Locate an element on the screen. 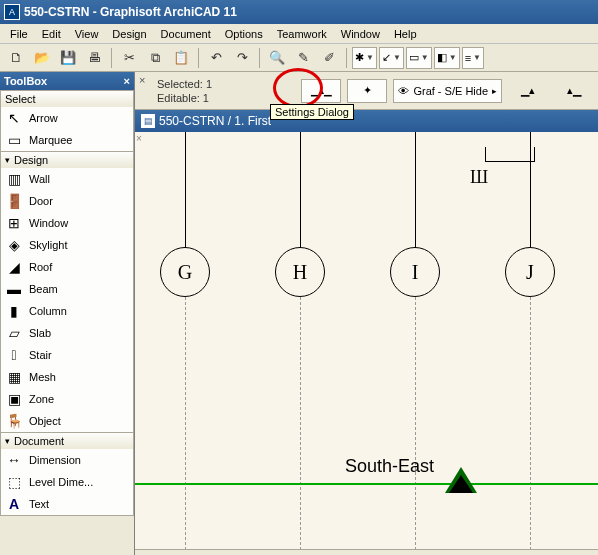 This screenshot has height=555, width=598. pen-dropdown: ≡▼ is located at coordinates (473, 58).